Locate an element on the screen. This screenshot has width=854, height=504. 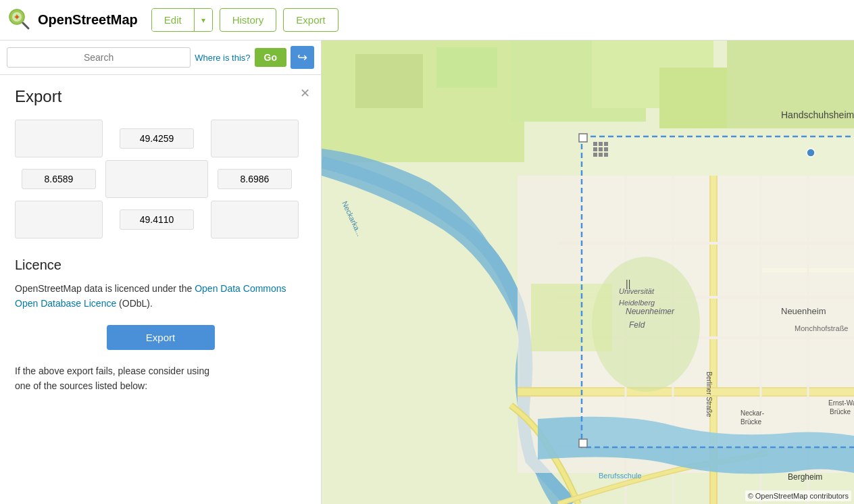
coord-east-input is located at coordinates (255, 179).